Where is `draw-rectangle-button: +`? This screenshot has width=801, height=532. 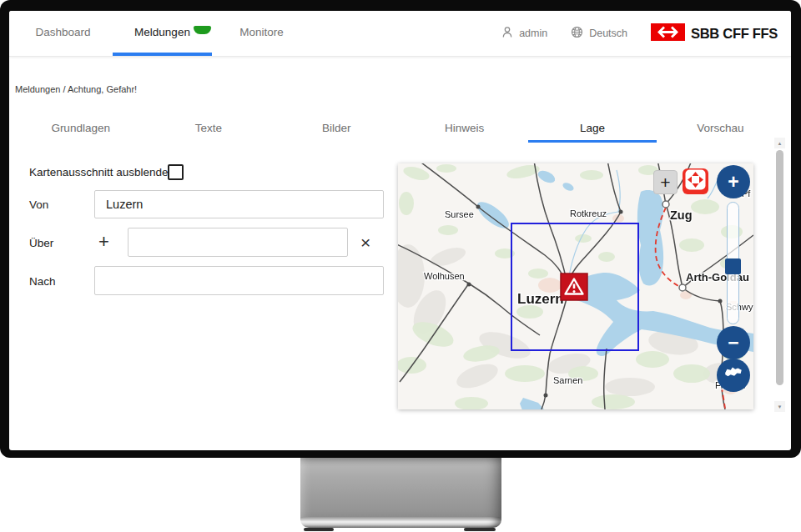
draw-rectangle-button: + is located at coordinates (666, 182).